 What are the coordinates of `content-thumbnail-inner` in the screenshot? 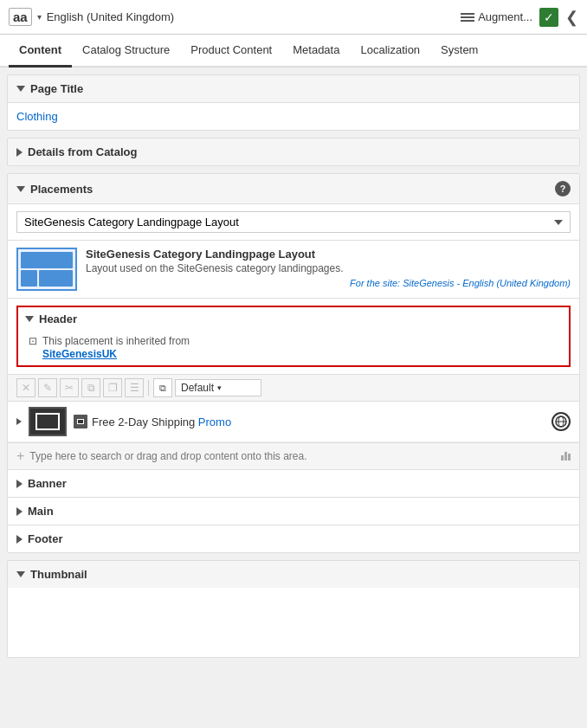 It's located at (48, 422).